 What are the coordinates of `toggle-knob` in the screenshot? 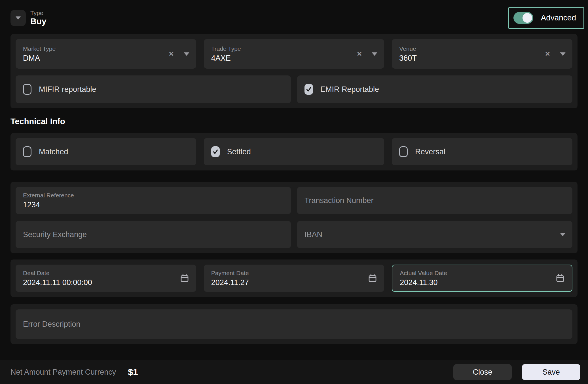 It's located at (527, 18).